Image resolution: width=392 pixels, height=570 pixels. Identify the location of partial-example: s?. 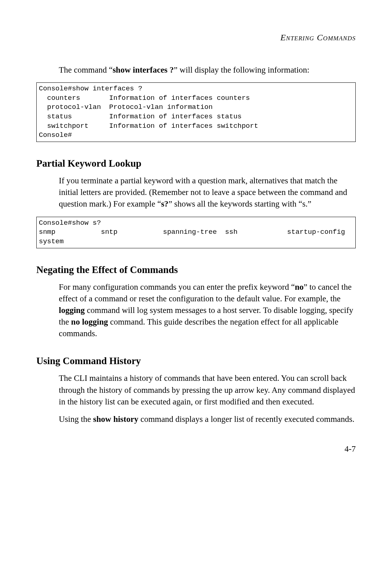
(165, 204).